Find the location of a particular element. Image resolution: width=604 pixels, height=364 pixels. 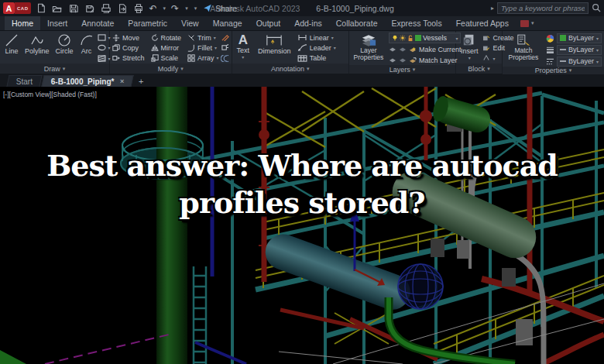

leader-button: Leader▾ is located at coordinates (317, 48).